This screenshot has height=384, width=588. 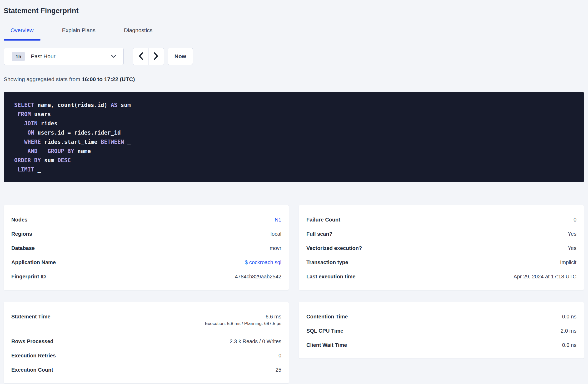 I want to click on card-row: Execution Count25, so click(x=146, y=370).